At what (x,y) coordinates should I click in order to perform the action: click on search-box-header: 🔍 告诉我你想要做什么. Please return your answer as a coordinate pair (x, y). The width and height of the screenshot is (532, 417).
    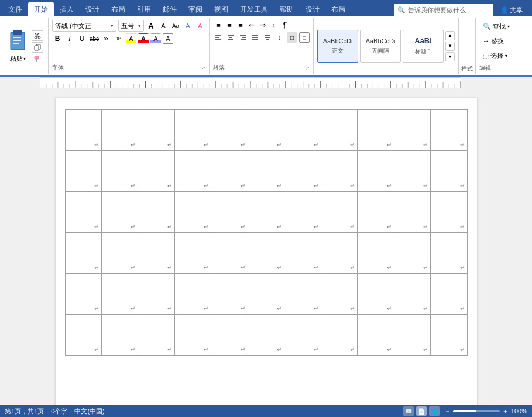
    Looking at the image, I should click on (444, 10).